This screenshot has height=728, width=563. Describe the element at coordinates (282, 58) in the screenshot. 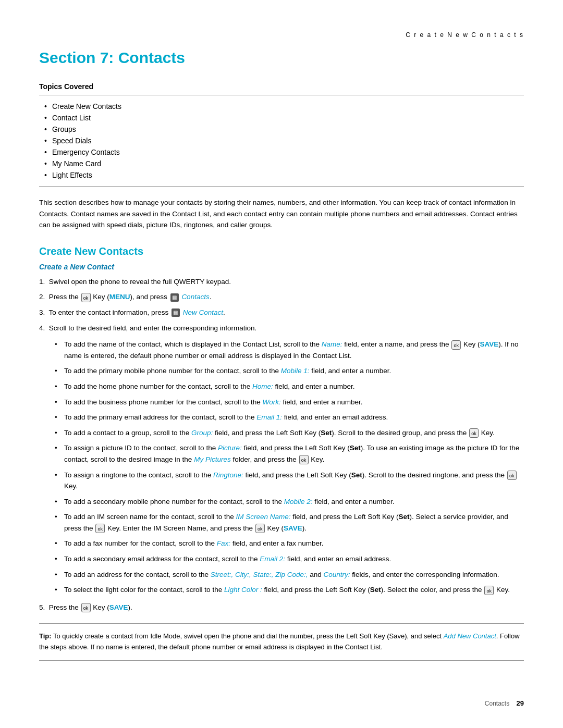

I see `section-title: Section 7: Contacts` at that location.